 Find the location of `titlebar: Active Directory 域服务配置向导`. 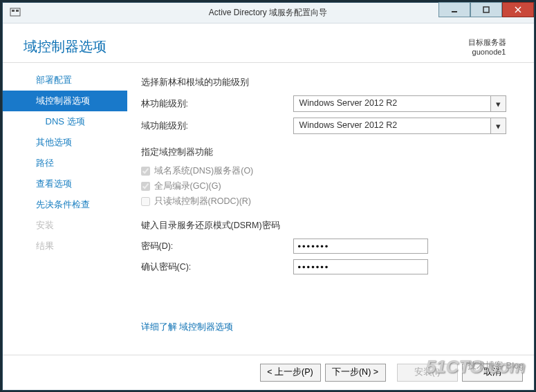

titlebar: Active Directory 域服务配置向导 is located at coordinates (268, 13).